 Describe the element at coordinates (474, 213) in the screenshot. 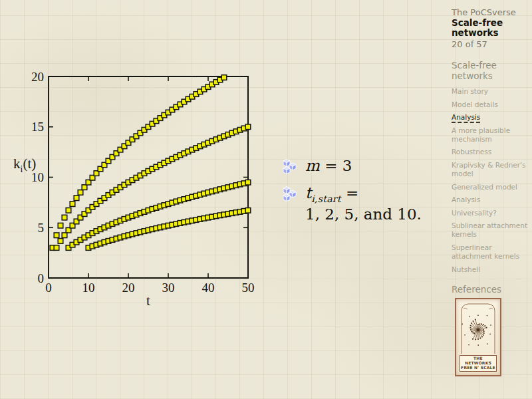

I see `sidebar-item-label: Universality?` at that location.